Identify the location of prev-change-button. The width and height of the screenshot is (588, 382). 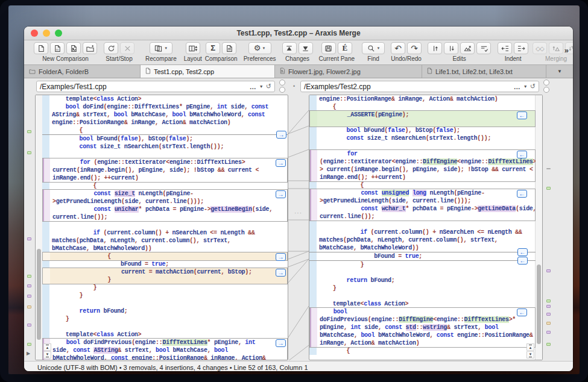
(289, 48).